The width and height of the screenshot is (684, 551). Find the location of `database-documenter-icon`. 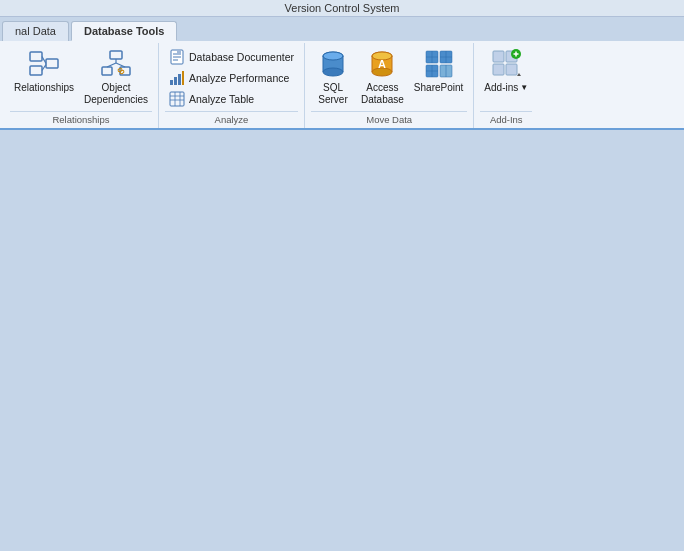

database-documenter-icon is located at coordinates (177, 57).